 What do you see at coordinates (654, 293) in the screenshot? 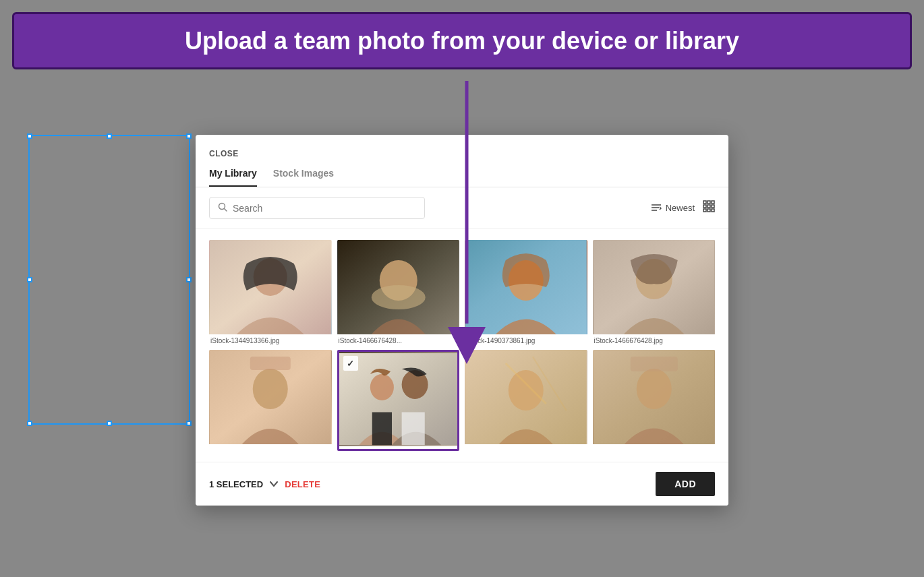
I see `image-item: iStock-1466676428.jpg` at bounding box center [654, 293].